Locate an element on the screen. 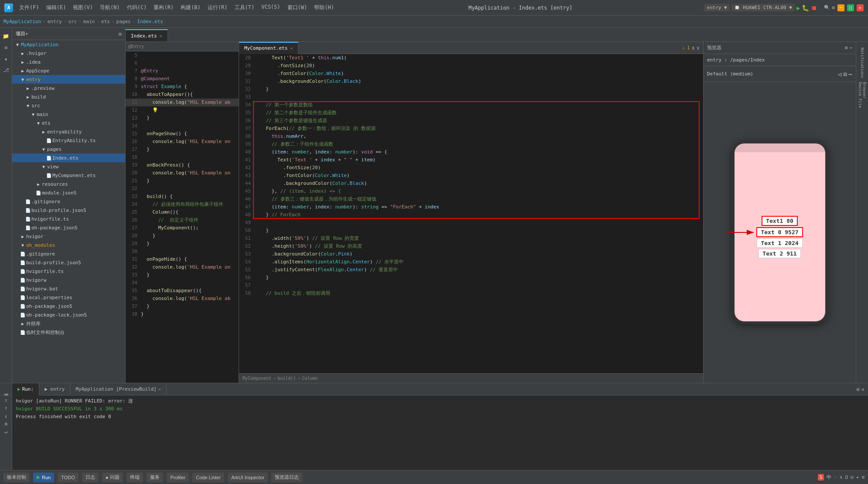  menu-edit: 编辑(E) is located at coordinates (56, 8).